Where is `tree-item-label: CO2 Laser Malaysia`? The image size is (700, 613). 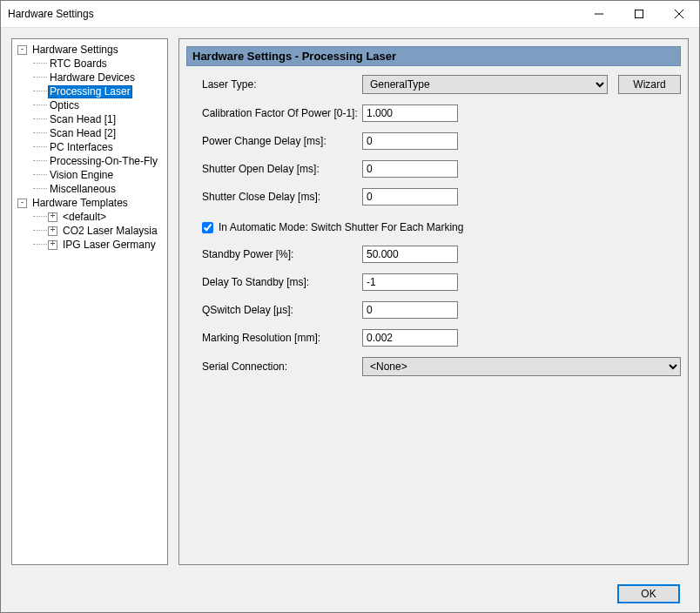 tree-item-label: CO2 Laser Malaysia is located at coordinates (110, 232).